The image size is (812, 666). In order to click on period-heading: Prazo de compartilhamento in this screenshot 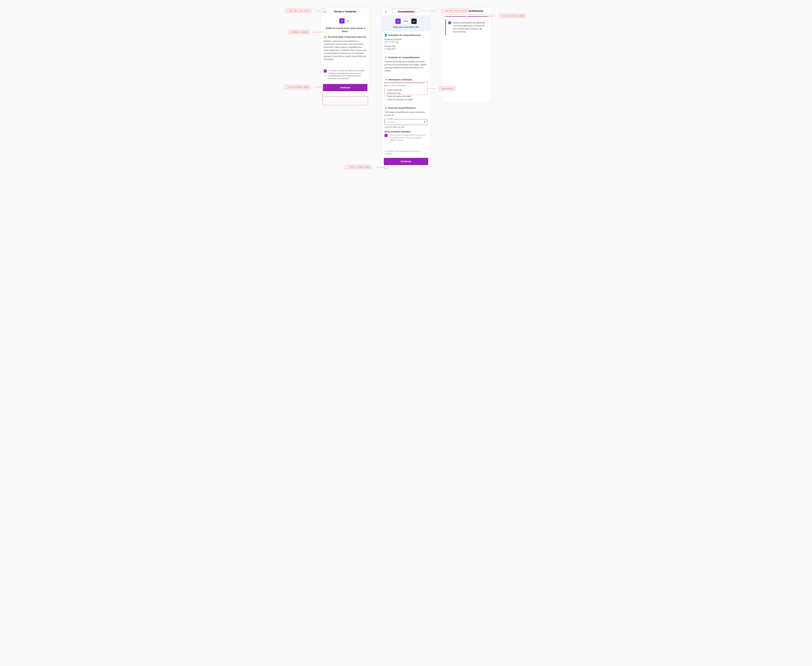, I will do `click(402, 108)`.